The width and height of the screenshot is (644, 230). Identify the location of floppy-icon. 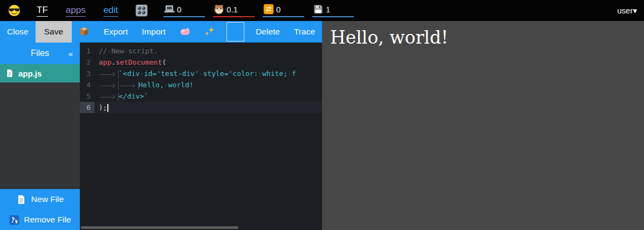
(318, 9).